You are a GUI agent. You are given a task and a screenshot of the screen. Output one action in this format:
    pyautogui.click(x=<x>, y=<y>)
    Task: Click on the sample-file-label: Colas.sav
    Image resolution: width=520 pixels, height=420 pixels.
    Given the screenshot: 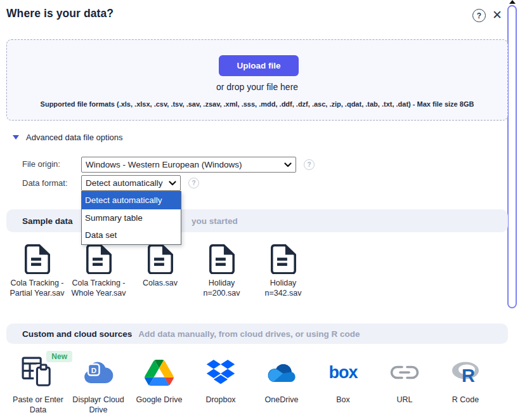 What is the action you would take?
    pyautogui.click(x=160, y=283)
    